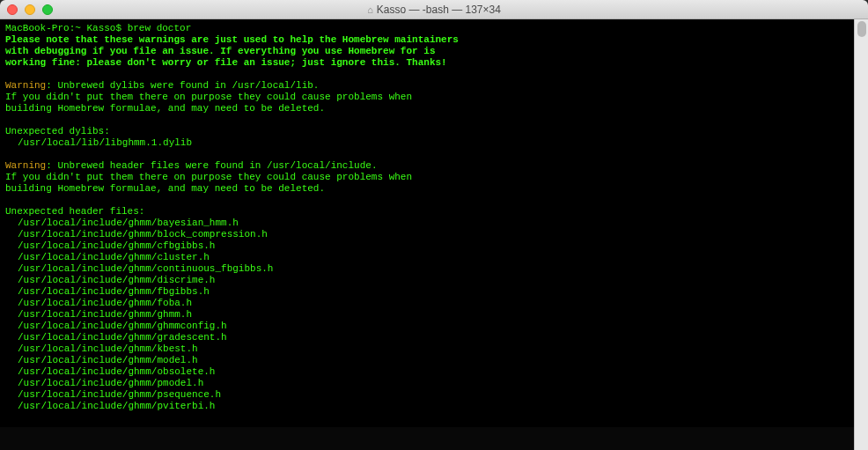 This screenshot has height=450, width=868. I want to click on prompt-host: MacBook-Pro, so click(37, 28).